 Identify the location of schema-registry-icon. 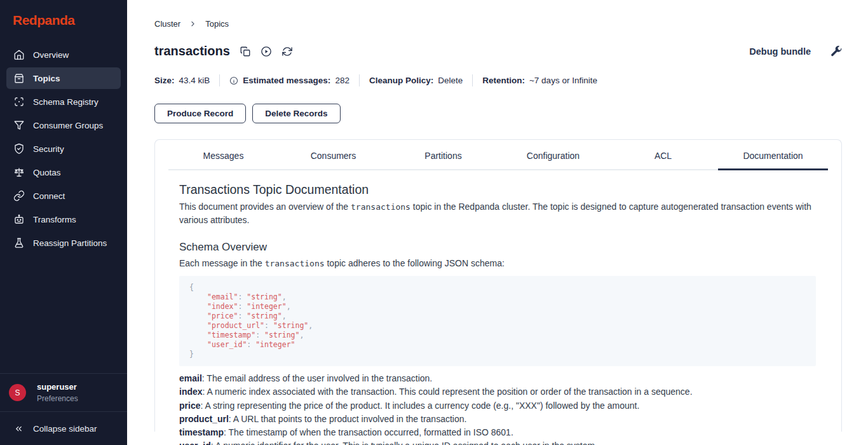
(19, 102).